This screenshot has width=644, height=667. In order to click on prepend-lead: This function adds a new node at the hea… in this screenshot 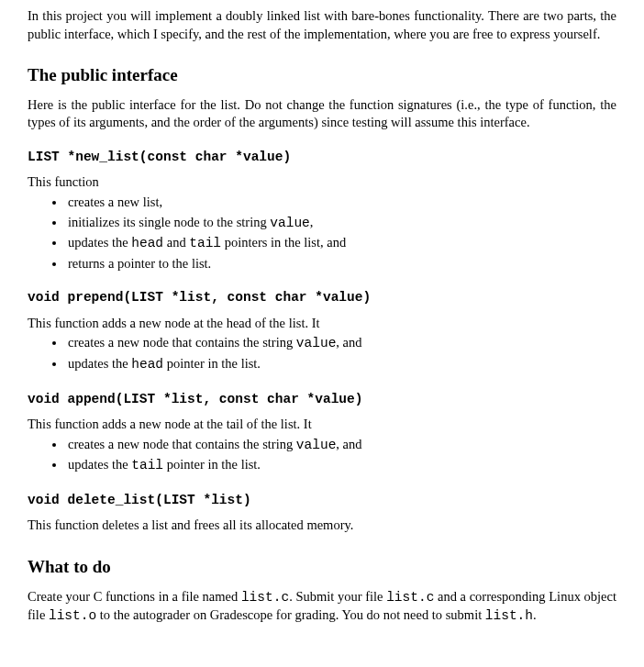, I will do `click(322, 324)`.